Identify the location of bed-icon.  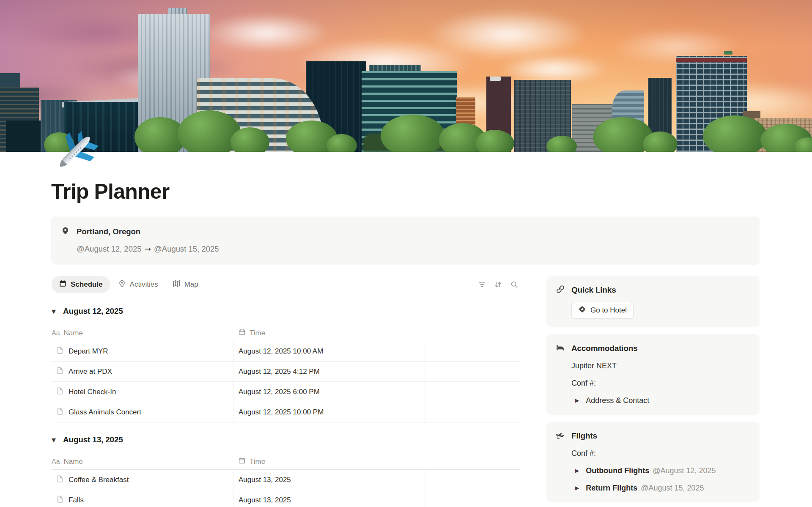
(560, 348).